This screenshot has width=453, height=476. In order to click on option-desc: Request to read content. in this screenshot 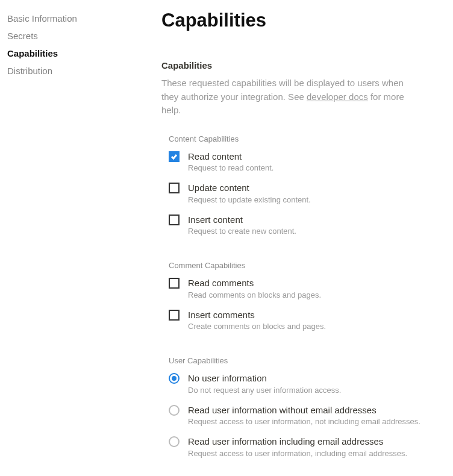, I will do `click(317, 168)`.